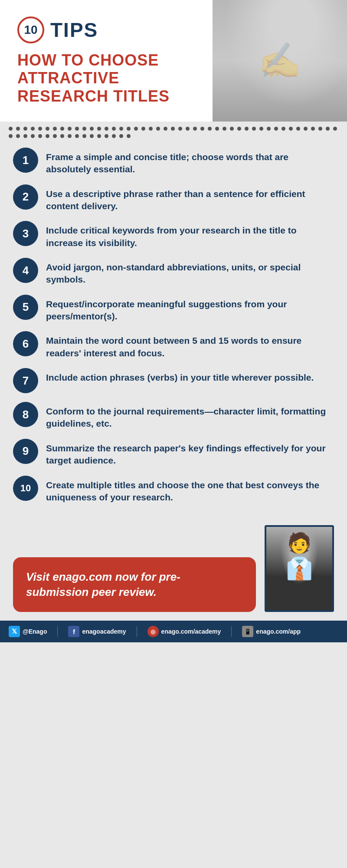 The image size is (347, 868). What do you see at coordinates (14, 631) in the screenshot?
I see `twitter-icon: 𝕏` at bounding box center [14, 631].